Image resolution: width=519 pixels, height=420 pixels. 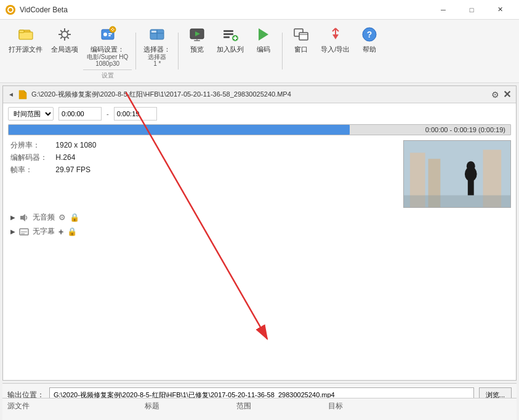 I want to click on help-label: 帮助, so click(x=369, y=49).